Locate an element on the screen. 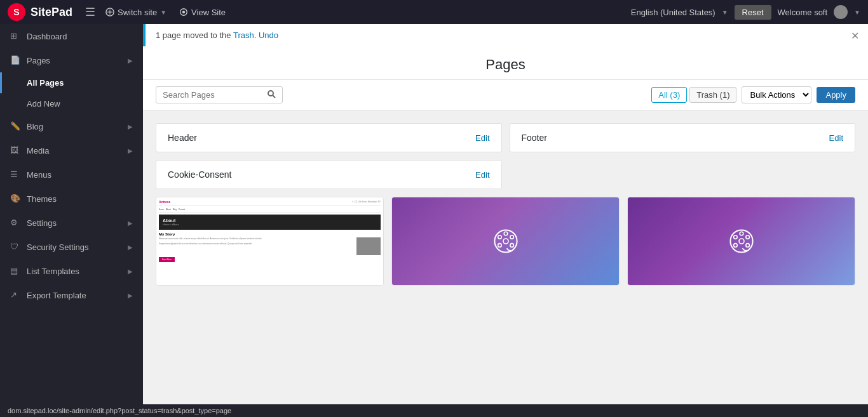 Image resolution: width=868 pixels, height=417 pixels. pages-chevron: ▶ is located at coordinates (130, 61).